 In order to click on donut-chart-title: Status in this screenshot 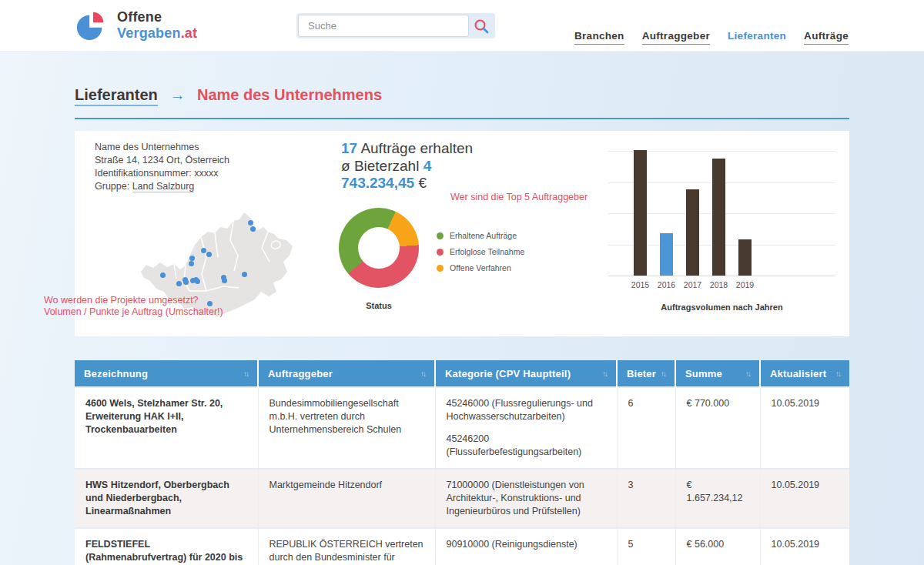, I will do `click(379, 306)`.